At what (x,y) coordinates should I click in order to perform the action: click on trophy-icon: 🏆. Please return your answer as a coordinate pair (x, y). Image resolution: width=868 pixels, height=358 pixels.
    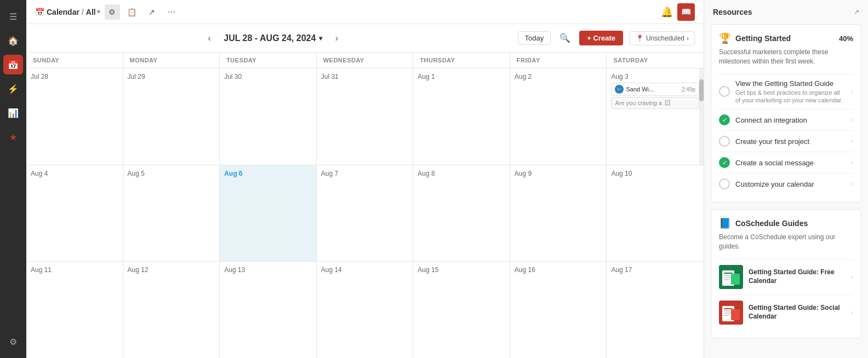
    Looking at the image, I should click on (725, 38).